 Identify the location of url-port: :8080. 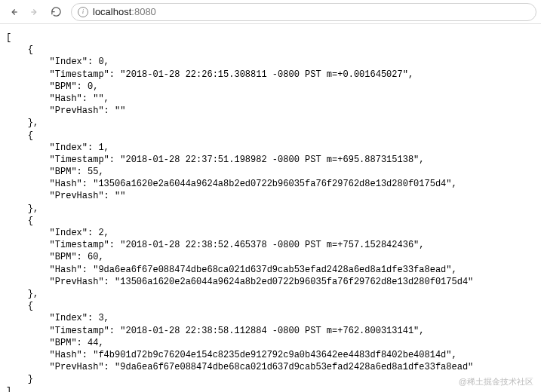
(143, 12).